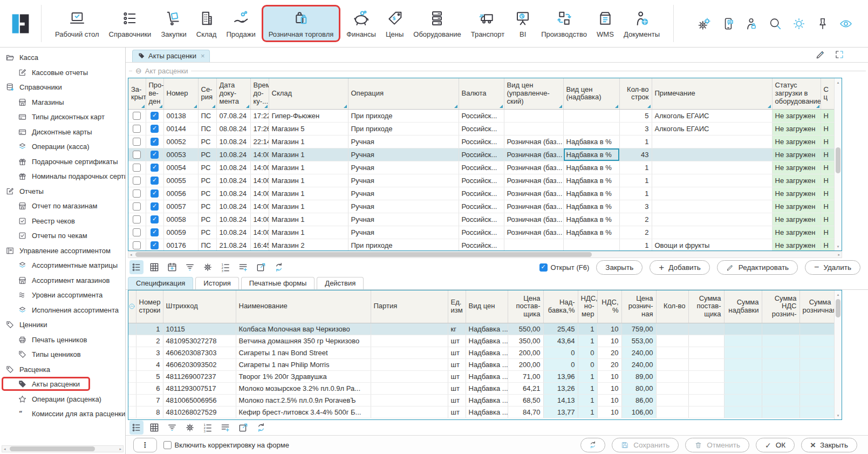 The width and height of the screenshot is (868, 454). Describe the element at coordinates (481, 116) in the screenshot. I see `acts-table-row: 00138ПС07.08.2417:22Гипер-ФьюженПри прих…` at that location.